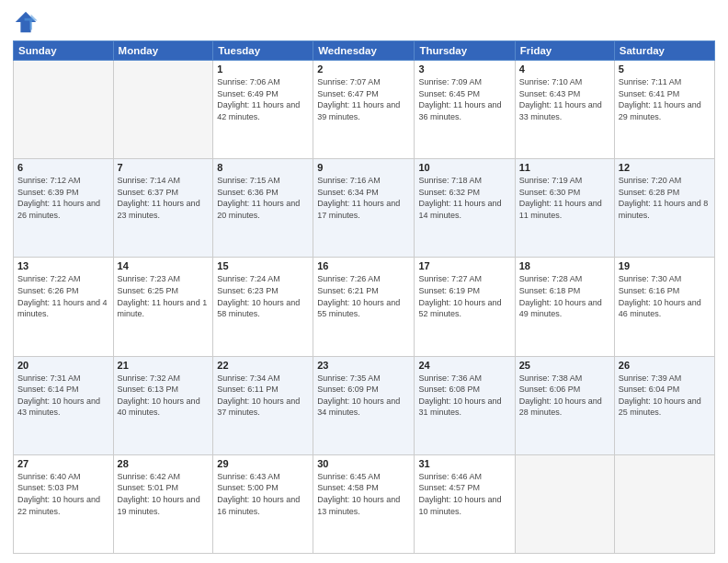  Describe the element at coordinates (564, 167) in the screenshot. I see `day-number: 11` at that location.